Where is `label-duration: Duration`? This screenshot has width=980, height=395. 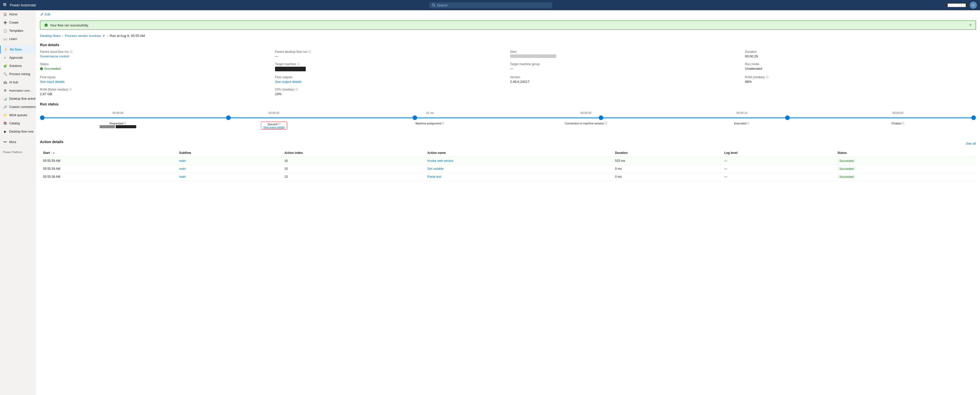
label-duration: Duration is located at coordinates (861, 52).